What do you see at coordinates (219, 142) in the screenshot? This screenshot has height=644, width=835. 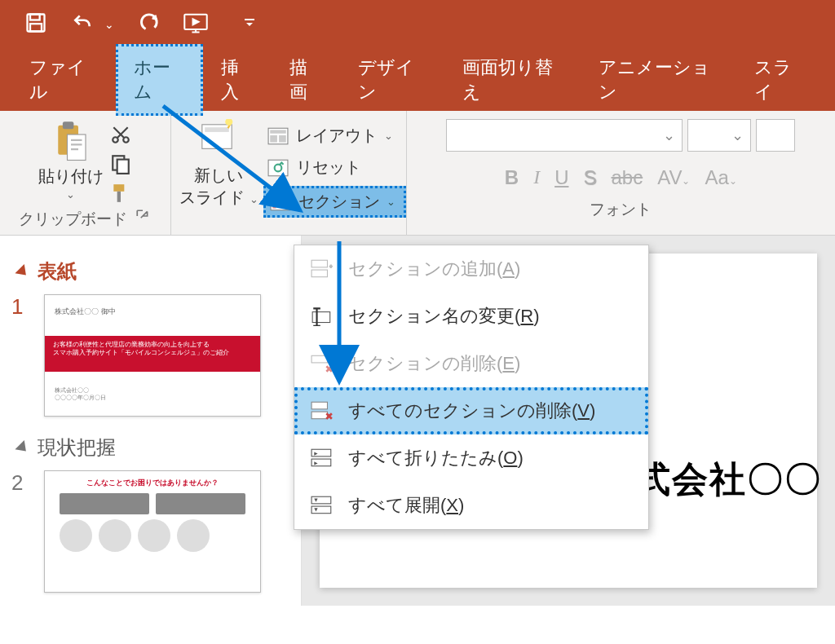 I see `new-slide-icon` at bounding box center [219, 142].